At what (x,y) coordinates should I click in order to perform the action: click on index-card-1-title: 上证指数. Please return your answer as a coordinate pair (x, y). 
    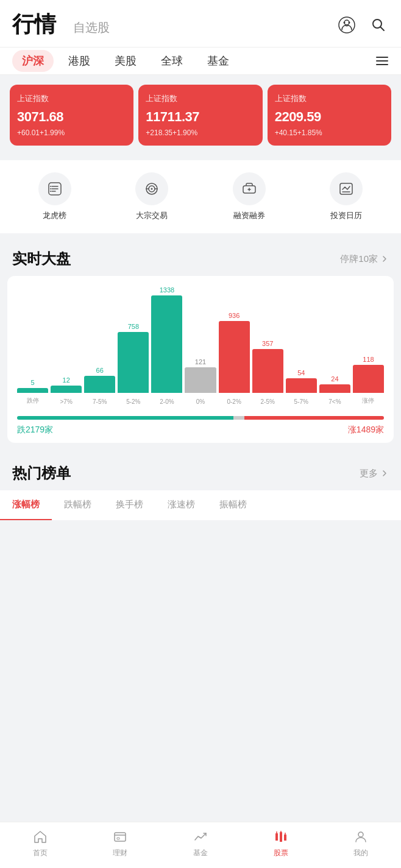
    Looking at the image, I should click on (200, 99).